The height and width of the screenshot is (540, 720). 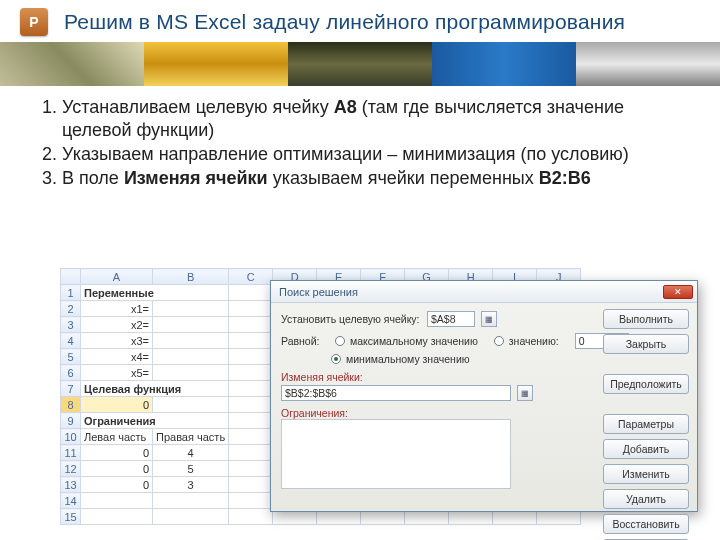 What do you see at coordinates (71, 357) in the screenshot?
I see `row-header: 5` at bounding box center [71, 357].